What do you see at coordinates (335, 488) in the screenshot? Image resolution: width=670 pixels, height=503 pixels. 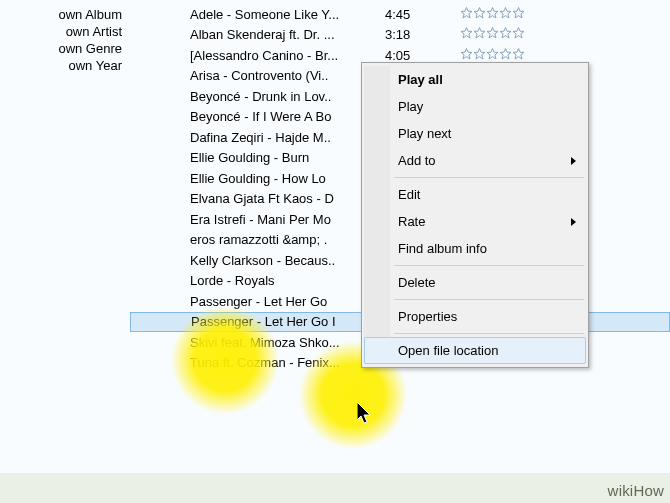 I see `watermark-bar` at bounding box center [335, 488].